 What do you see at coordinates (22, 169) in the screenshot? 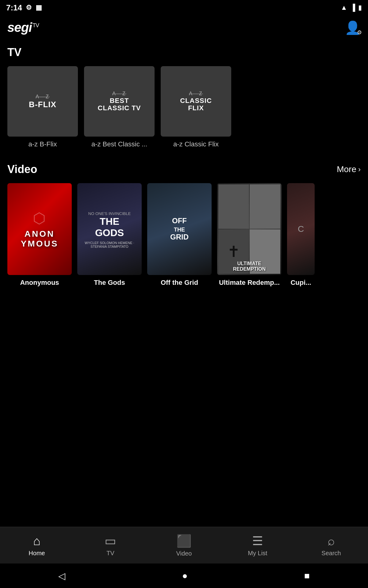
I see `video-section-title: Video` at bounding box center [22, 169].